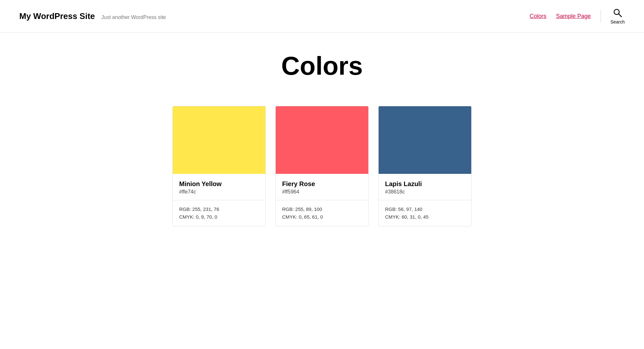 The height and width of the screenshot is (349, 644). Describe the element at coordinates (618, 13) in the screenshot. I see `search-icon` at that location.